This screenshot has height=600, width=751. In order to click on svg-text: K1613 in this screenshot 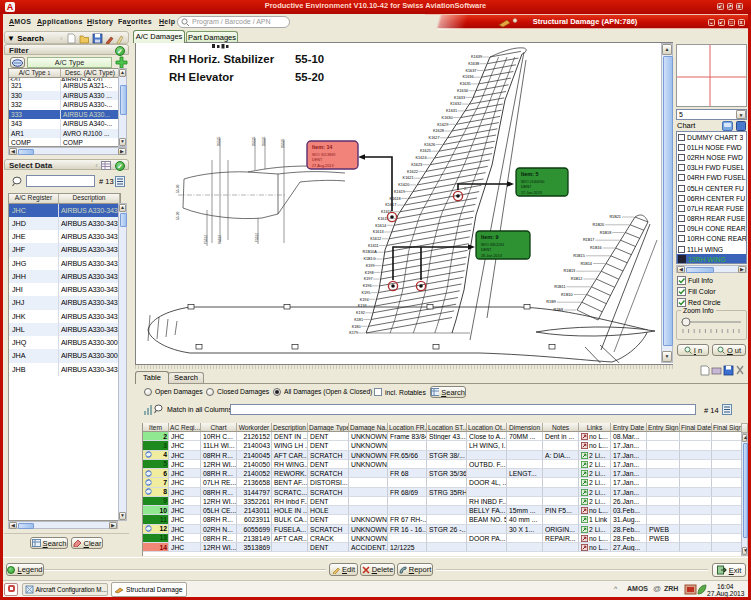, I will do `click(378, 232)`.